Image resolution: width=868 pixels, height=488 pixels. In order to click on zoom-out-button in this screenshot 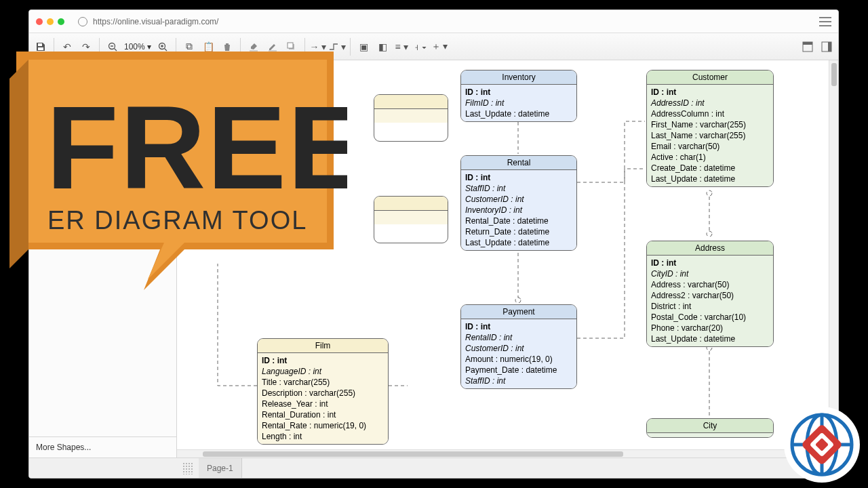, I will do `click(113, 47)`.